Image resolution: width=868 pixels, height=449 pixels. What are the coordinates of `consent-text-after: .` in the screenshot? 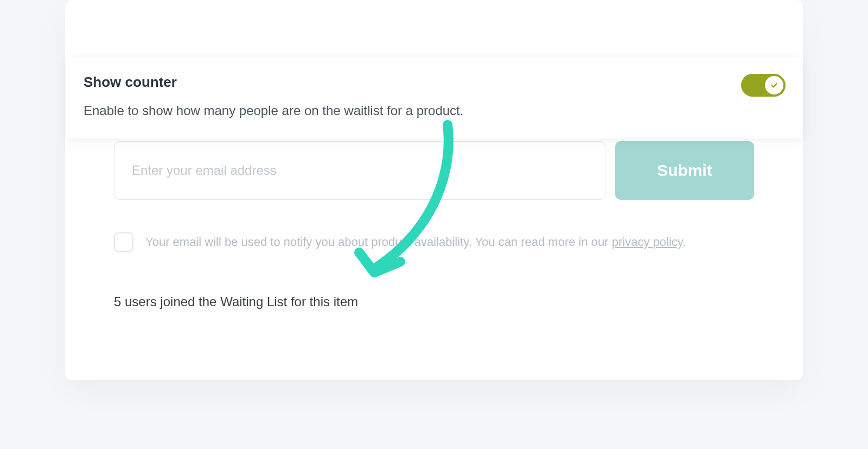 It's located at (684, 242).